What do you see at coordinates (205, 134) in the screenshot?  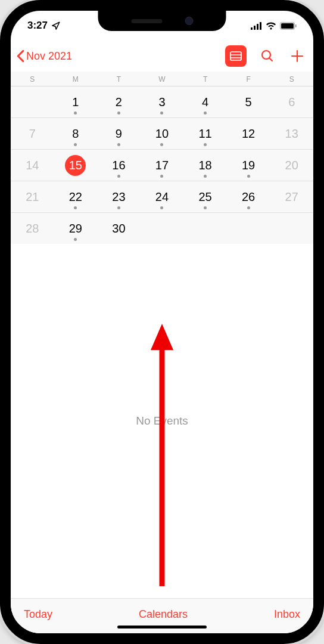 I see `day-cell: 11` at bounding box center [205, 134].